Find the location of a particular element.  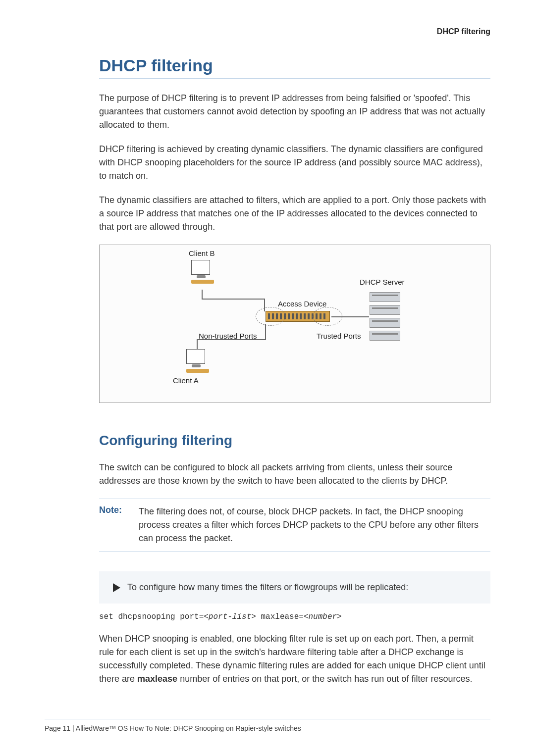

subsection-title: Configuring filtering is located at coordinates (295, 441).